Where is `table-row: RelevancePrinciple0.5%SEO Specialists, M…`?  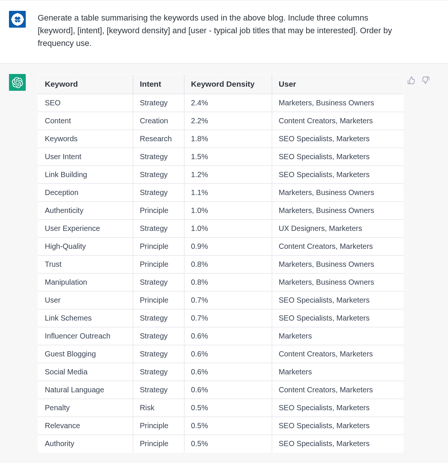 table-row: RelevancePrinciple0.5%SEO Specialists, M… is located at coordinates (221, 426).